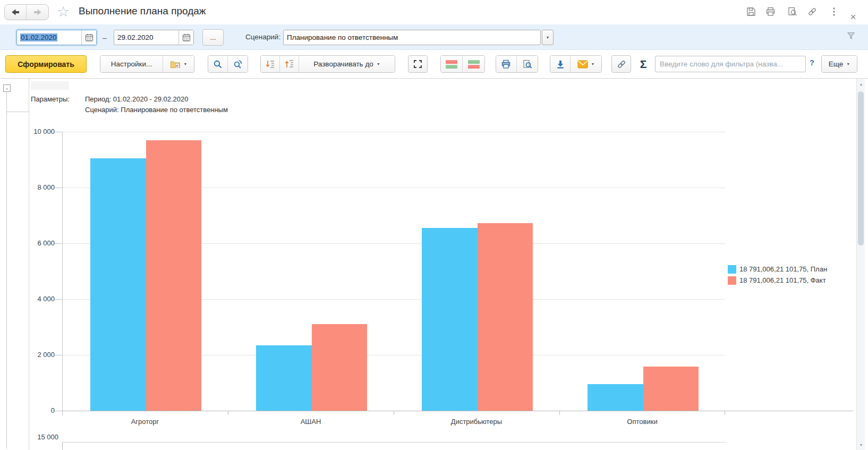  What do you see at coordinates (145, 422) in the screenshot?
I see `x-category-label: Агроторг` at bounding box center [145, 422].